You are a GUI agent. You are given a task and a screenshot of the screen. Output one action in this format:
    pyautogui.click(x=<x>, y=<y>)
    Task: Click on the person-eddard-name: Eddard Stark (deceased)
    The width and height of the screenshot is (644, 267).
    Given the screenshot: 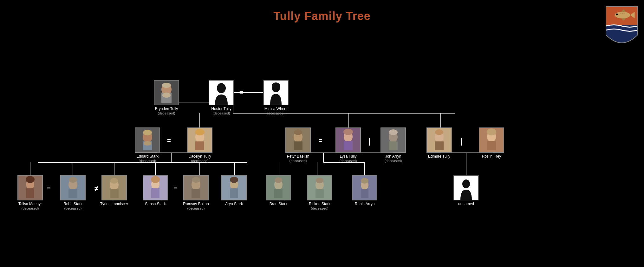 What is the action you would take?
    pyautogui.click(x=147, y=159)
    